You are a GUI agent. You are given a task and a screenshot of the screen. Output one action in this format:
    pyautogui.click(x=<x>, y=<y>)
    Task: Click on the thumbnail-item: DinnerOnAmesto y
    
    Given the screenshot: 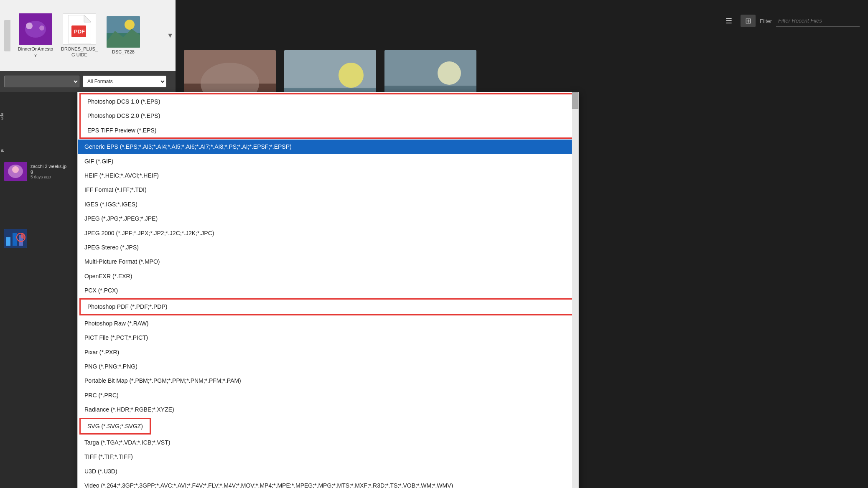 What is the action you would take?
    pyautogui.click(x=36, y=35)
    